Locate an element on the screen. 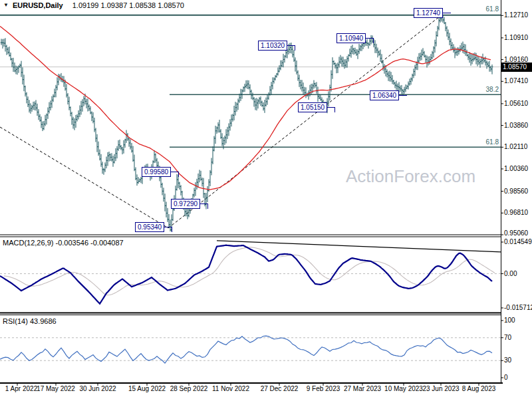 Image resolution: width=532 pixels, height=399 pixels. price-level-tag: 1.10320 is located at coordinates (273, 45).